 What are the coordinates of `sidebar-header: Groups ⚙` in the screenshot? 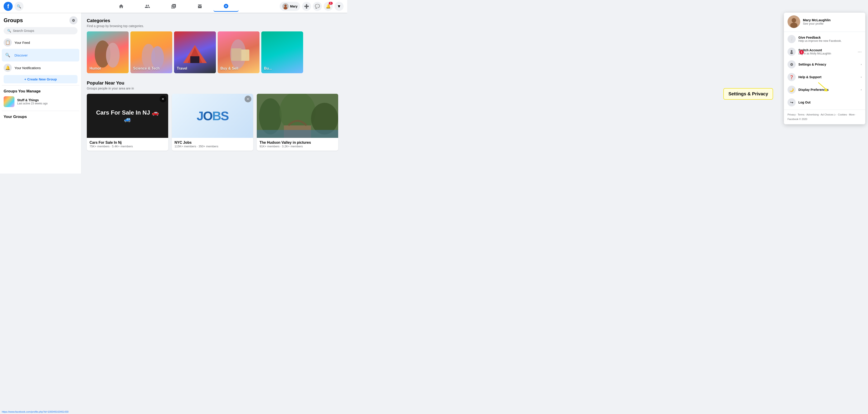 It's located at (40, 22).